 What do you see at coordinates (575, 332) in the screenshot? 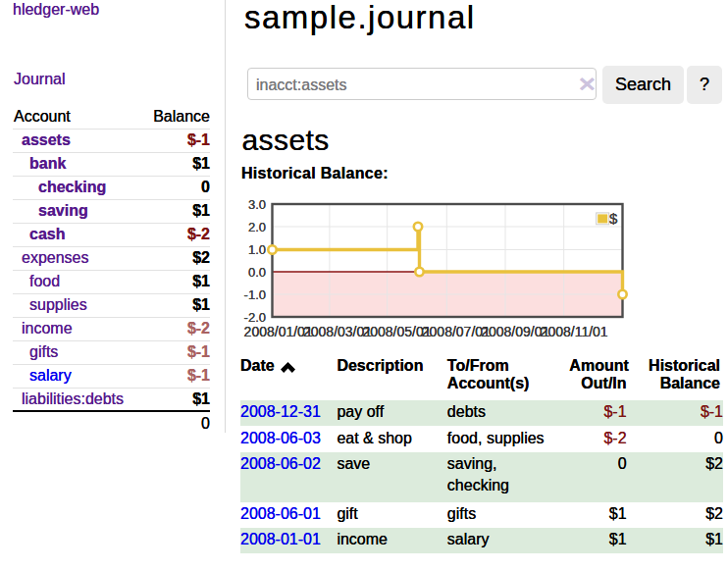
I see `svg-text: 2008/11/01` at bounding box center [575, 332].